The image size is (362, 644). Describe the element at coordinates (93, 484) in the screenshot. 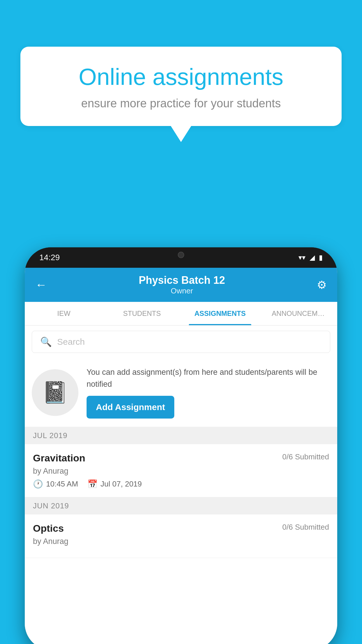

I see `calendar-icon: 📅` at that location.